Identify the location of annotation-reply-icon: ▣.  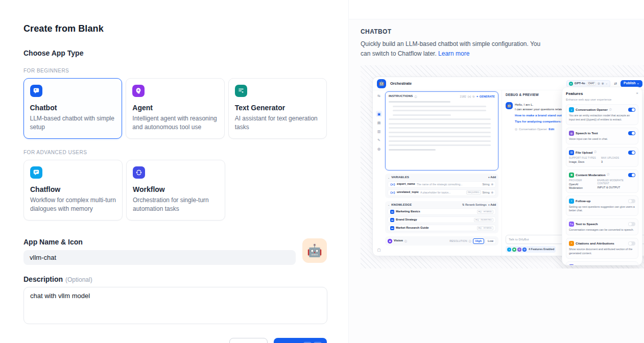
(571, 265).